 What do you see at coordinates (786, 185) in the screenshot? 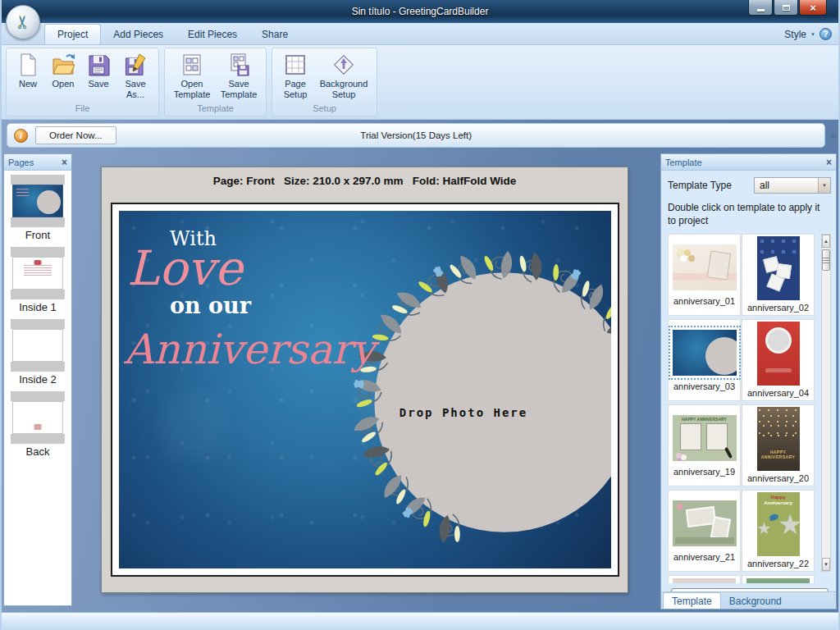
I see `template-type-value: all` at bounding box center [786, 185].